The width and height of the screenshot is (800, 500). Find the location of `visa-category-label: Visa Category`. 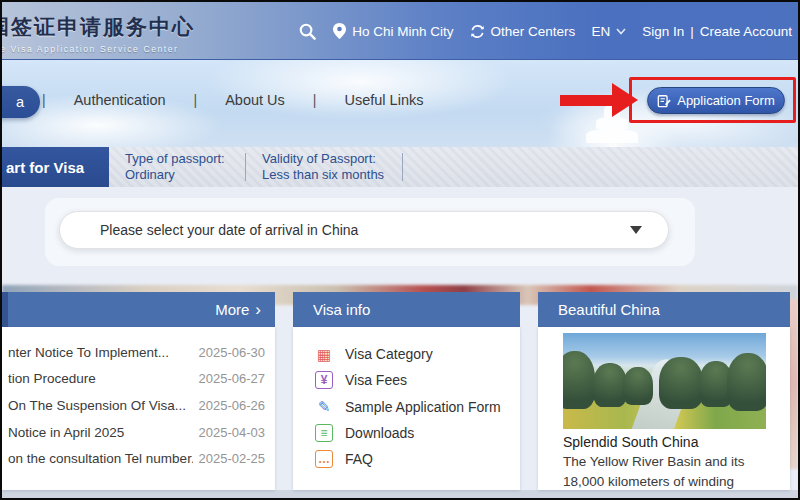

visa-category-label: Visa Category is located at coordinates (389, 354).